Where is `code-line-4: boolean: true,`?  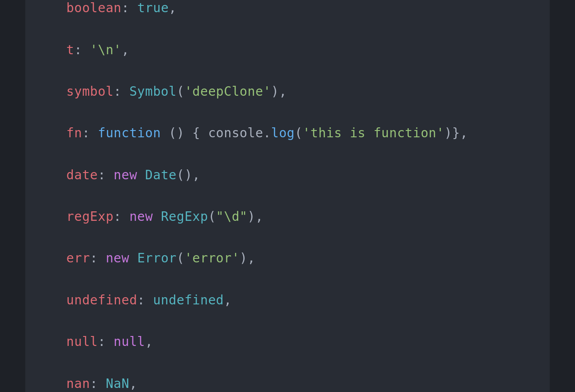 code-line-4: boolean: true, is located at coordinates (288, 9).